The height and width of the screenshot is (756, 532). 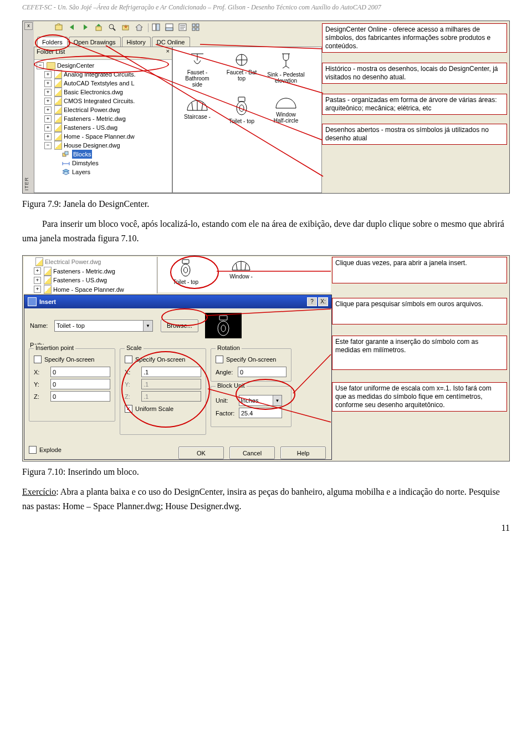 I want to click on help-button: Help, so click(x=303, y=453).